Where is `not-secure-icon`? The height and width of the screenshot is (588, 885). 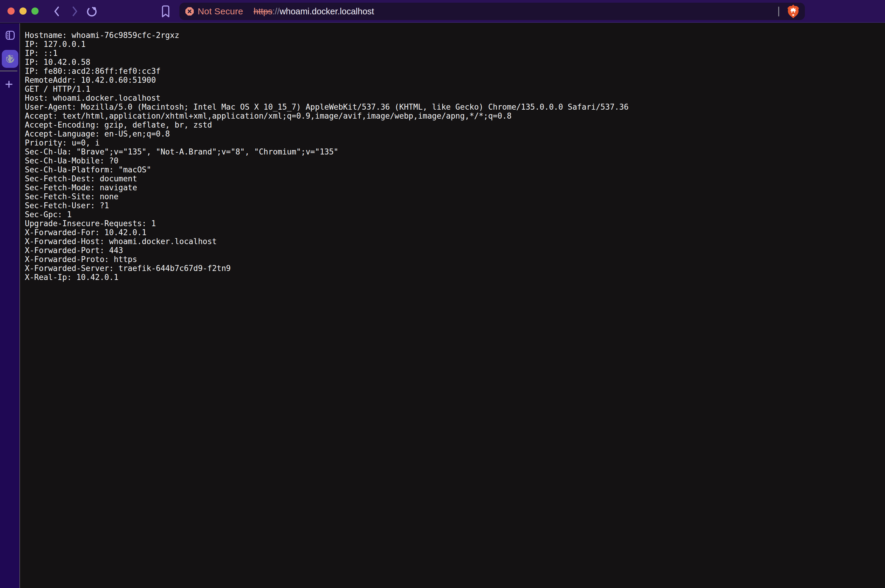 not-secure-icon is located at coordinates (189, 11).